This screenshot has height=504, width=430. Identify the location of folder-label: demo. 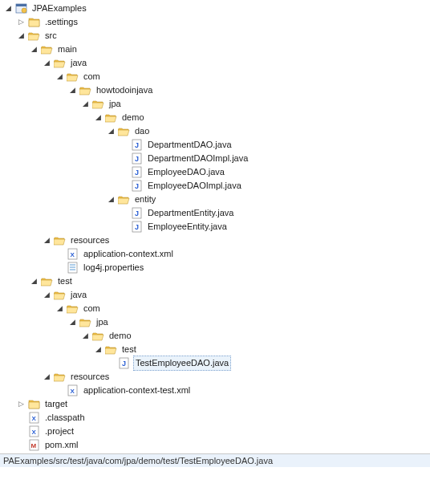
(120, 335).